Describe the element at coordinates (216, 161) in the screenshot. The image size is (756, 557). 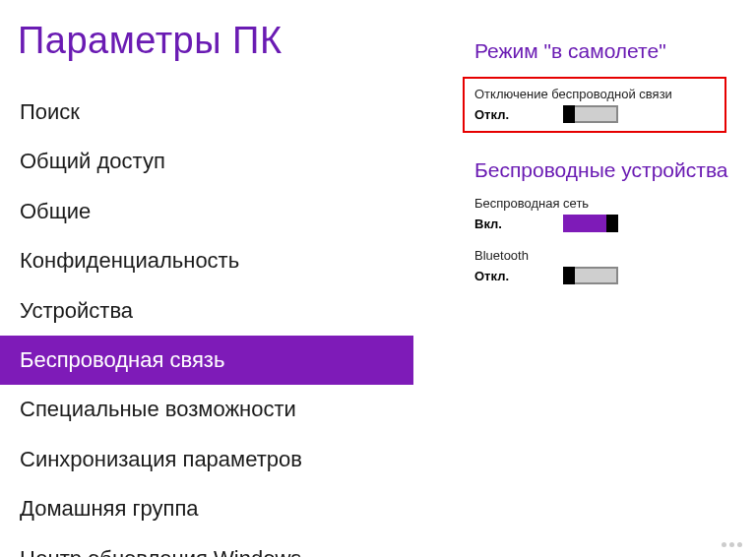
I see `nav-item-1: Общий доступ` at that location.